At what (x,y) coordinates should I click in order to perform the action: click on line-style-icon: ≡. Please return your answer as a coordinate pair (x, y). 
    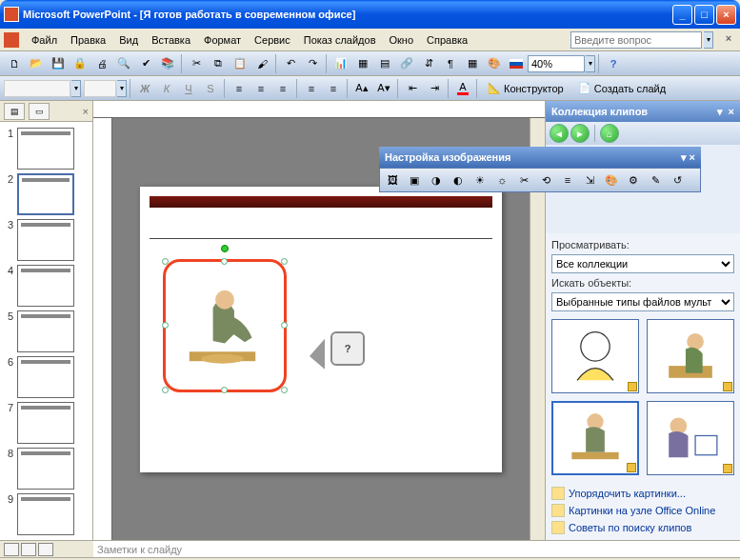
    Looking at the image, I should click on (568, 180).